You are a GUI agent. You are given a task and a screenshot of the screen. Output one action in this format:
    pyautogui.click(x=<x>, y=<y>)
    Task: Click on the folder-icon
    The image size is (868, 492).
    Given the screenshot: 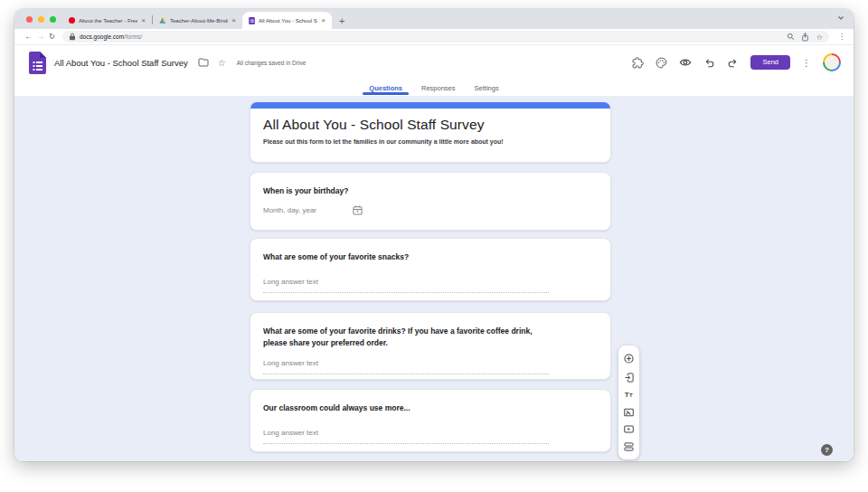 What is the action you would take?
    pyautogui.click(x=203, y=62)
    